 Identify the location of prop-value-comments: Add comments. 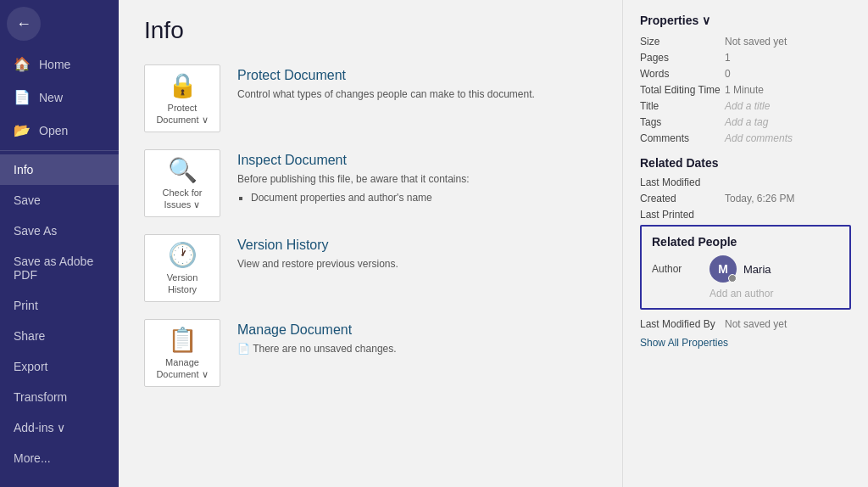
(788, 138).